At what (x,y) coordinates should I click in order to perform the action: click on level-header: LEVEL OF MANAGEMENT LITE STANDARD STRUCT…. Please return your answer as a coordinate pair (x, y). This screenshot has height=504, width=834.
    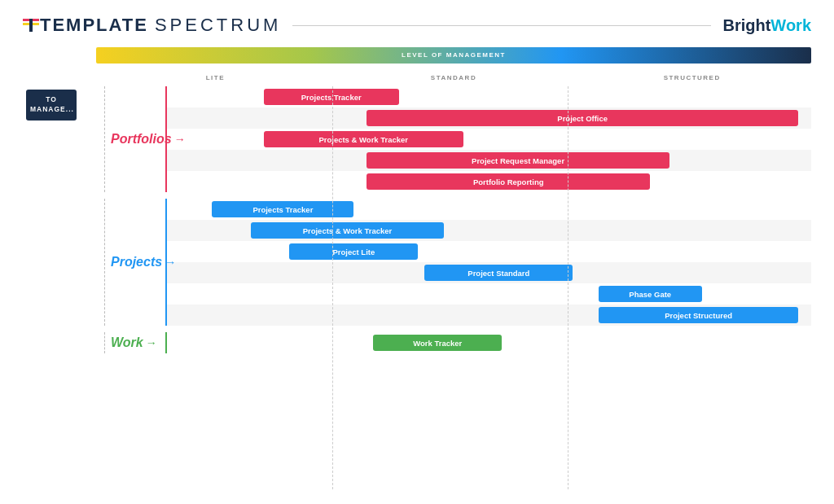
    Looking at the image, I should click on (454, 64).